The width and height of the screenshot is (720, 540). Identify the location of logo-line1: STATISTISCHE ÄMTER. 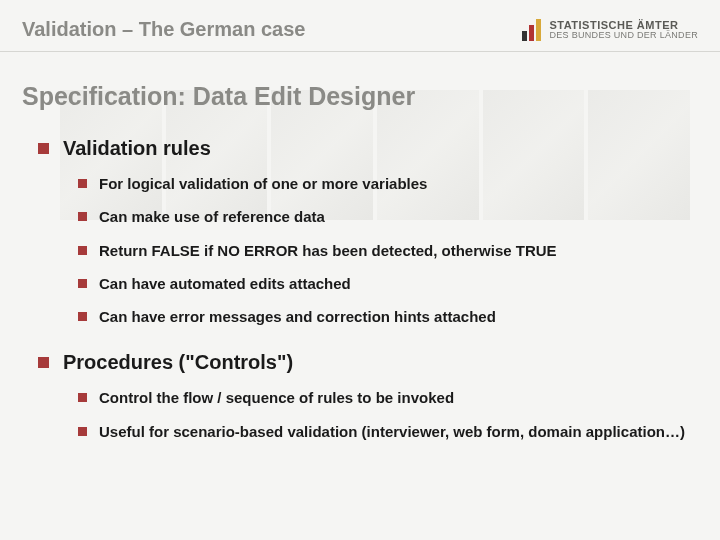
(624, 26).